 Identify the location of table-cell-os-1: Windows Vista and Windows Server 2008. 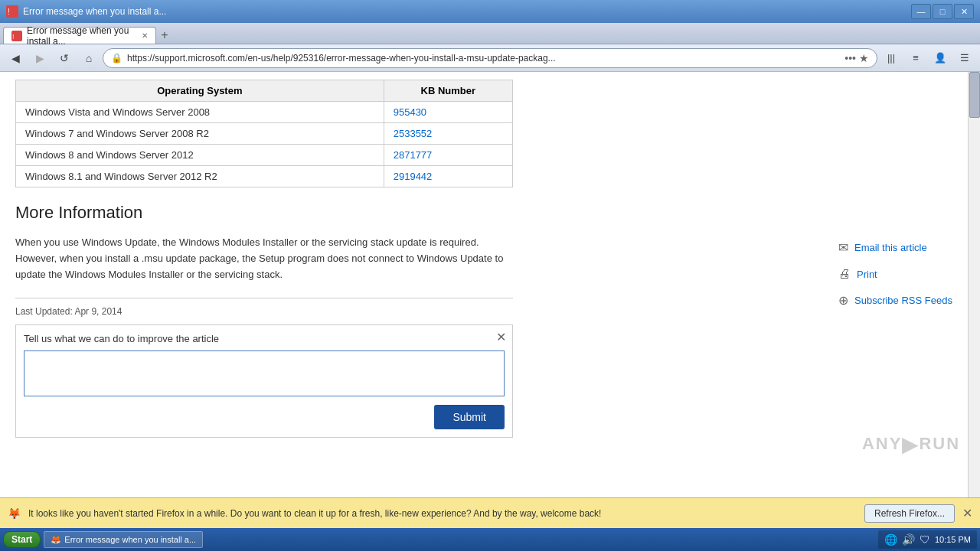
(201, 112).